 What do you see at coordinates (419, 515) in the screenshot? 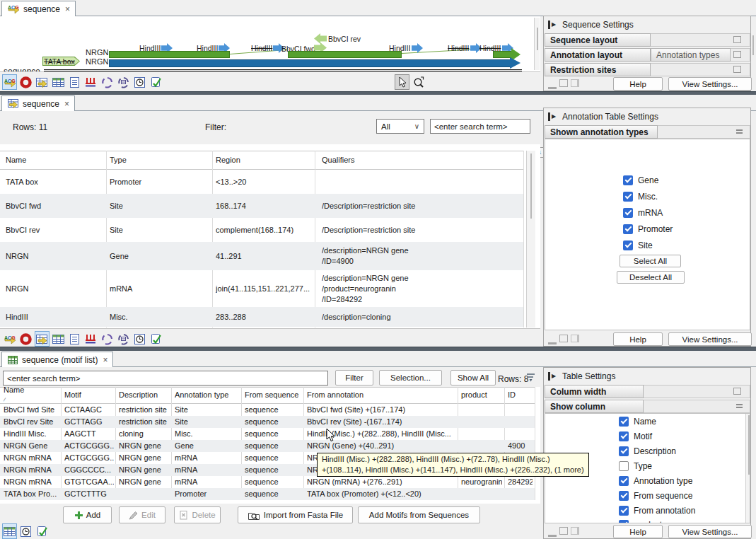
I see `add-motifs-button: Add Motifs from Sequences` at bounding box center [419, 515].